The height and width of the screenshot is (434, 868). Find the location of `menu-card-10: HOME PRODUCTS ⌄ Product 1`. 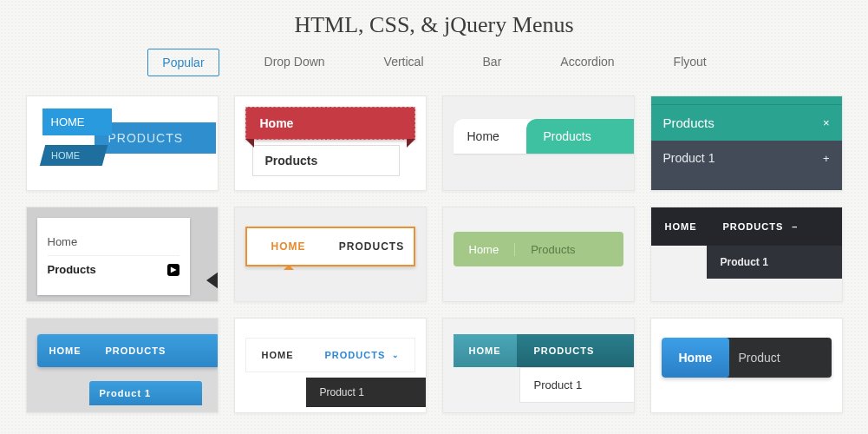

menu-card-10: HOME PRODUCTS ⌄ Product 1 is located at coordinates (330, 365).